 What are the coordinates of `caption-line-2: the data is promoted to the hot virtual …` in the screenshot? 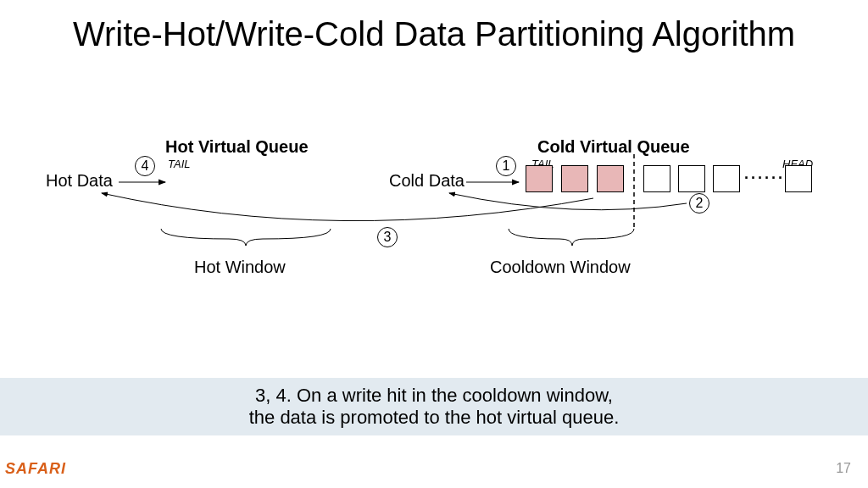 It's located at (434, 418).